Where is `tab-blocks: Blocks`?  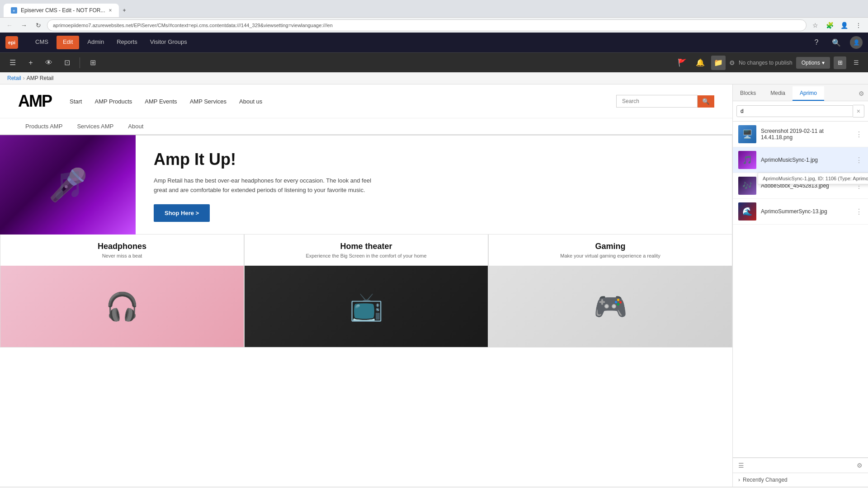 tab-blocks: Blocks is located at coordinates (748, 94).